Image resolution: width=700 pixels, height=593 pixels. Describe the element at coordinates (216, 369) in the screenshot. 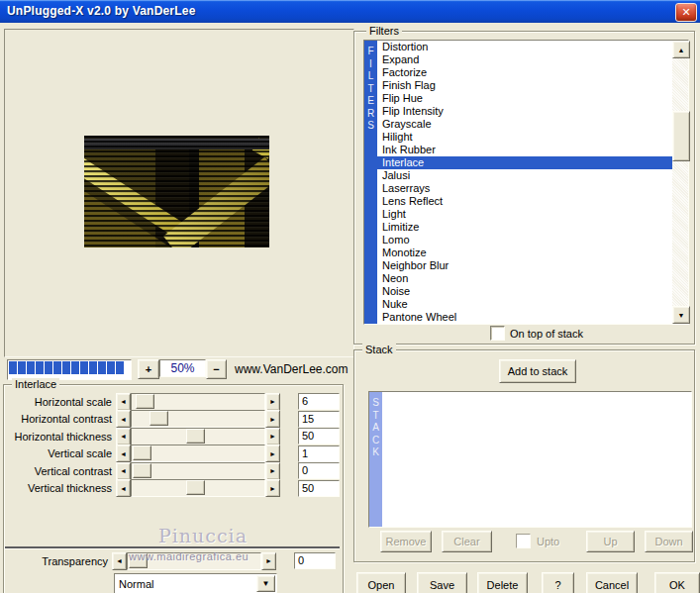

I see `zoom-out-button: −` at that location.